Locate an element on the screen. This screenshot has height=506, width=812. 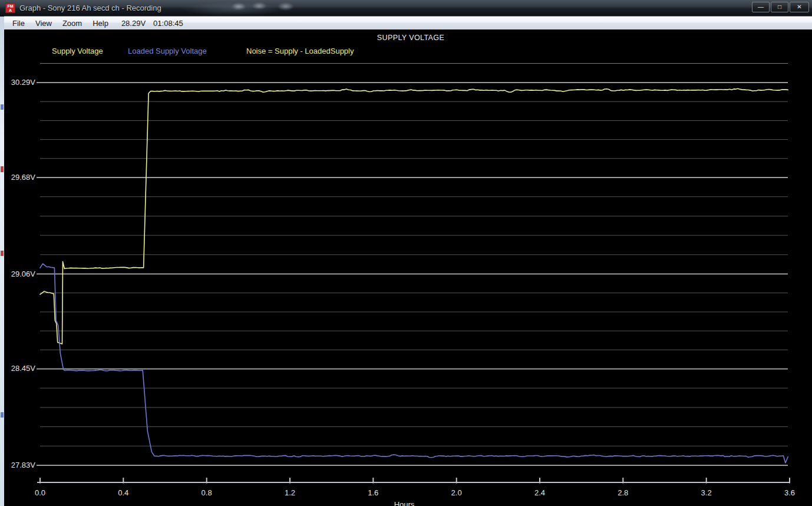
y-axis-tick-label: 27.83V is located at coordinates (20, 465).